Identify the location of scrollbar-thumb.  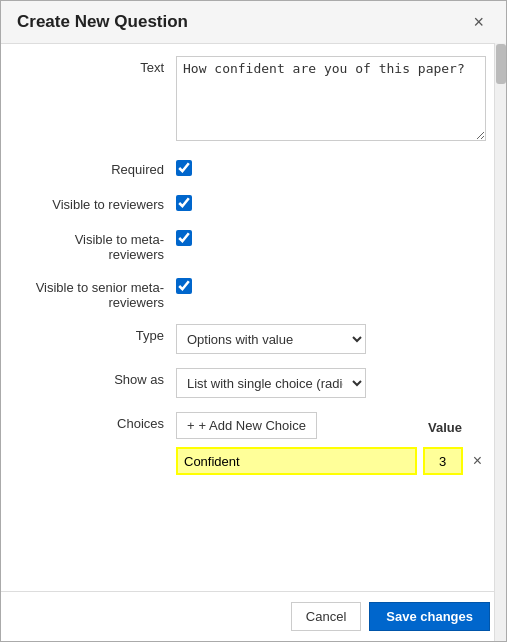
(501, 64).